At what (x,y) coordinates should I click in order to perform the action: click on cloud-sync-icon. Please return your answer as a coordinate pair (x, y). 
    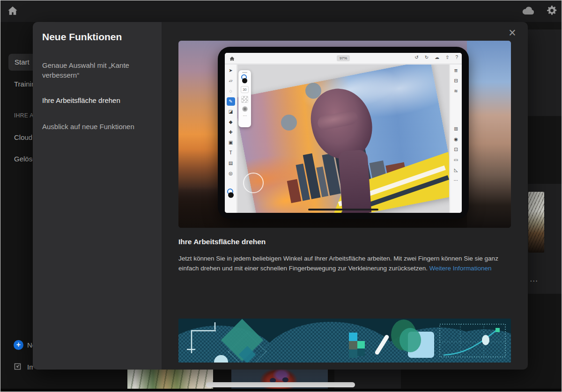
    Looking at the image, I should click on (528, 11).